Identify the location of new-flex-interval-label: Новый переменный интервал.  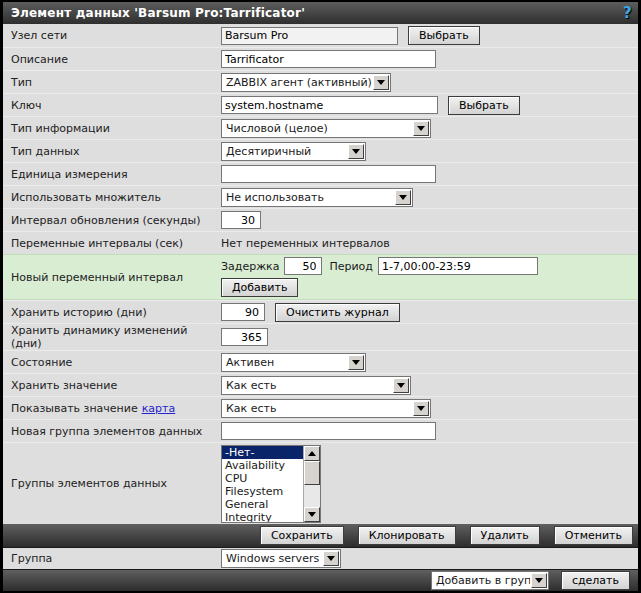
(112, 278).